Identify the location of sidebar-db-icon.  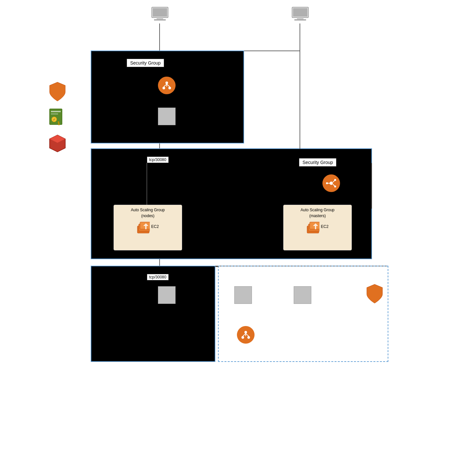
(57, 143).